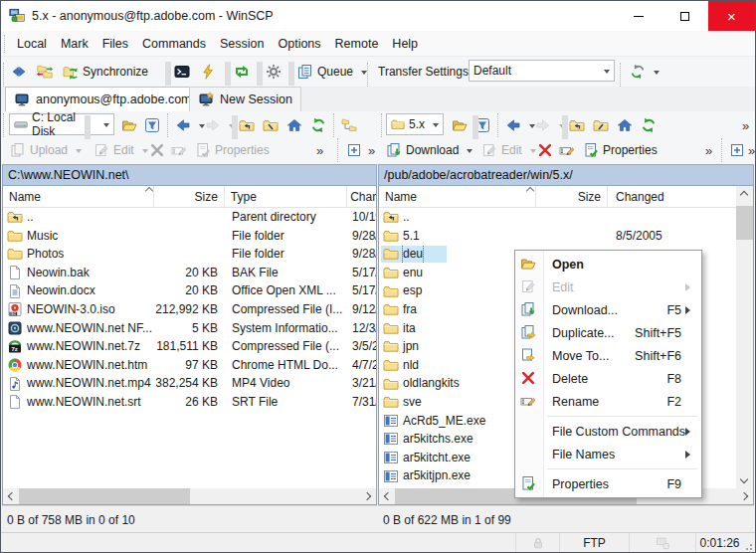 Image resolution: width=756 pixels, height=553 pixels. Describe the element at coordinates (189, 346) in the screenshot. I see `file-row: www.NEOWIN.net.7z181,511 KBCompressed Fi…` at that location.